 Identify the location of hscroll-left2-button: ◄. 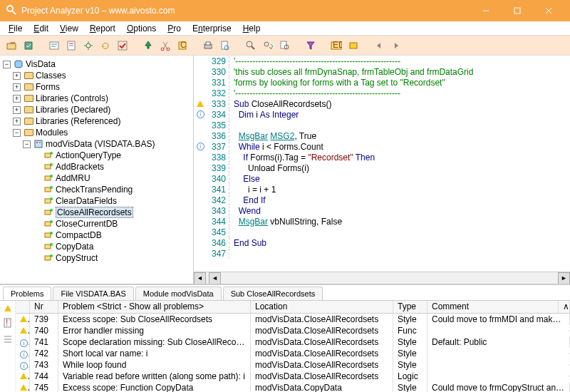
(215, 278).